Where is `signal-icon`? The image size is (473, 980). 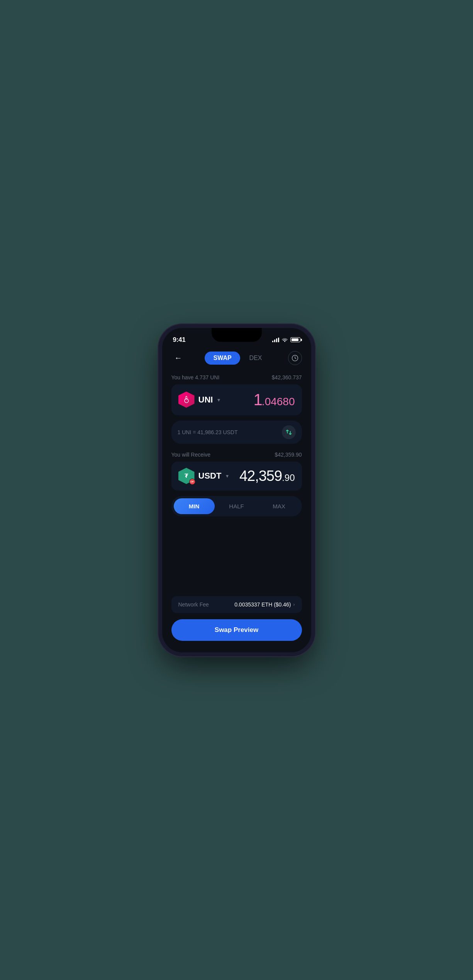 signal-icon is located at coordinates (276, 340).